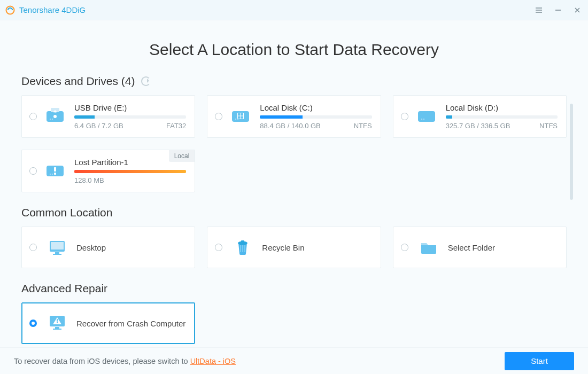  Describe the element at coordinates (294, 247) in the screenshot. I see `locations-grid: DesktopRecycle BinSelect Folder` at that location.